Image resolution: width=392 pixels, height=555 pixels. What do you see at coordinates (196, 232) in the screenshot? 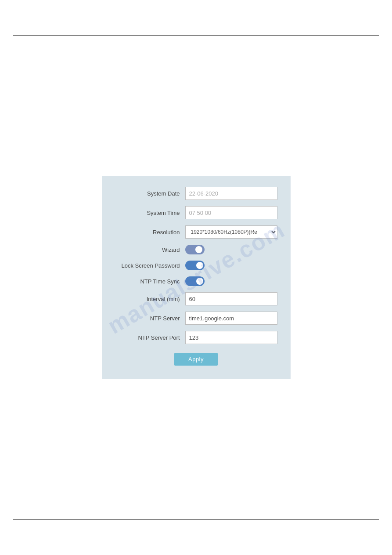
I see `resolution-row: Resolution 1920*1080/60Hz(1080P)(Re` at bounding box center [196, 232].